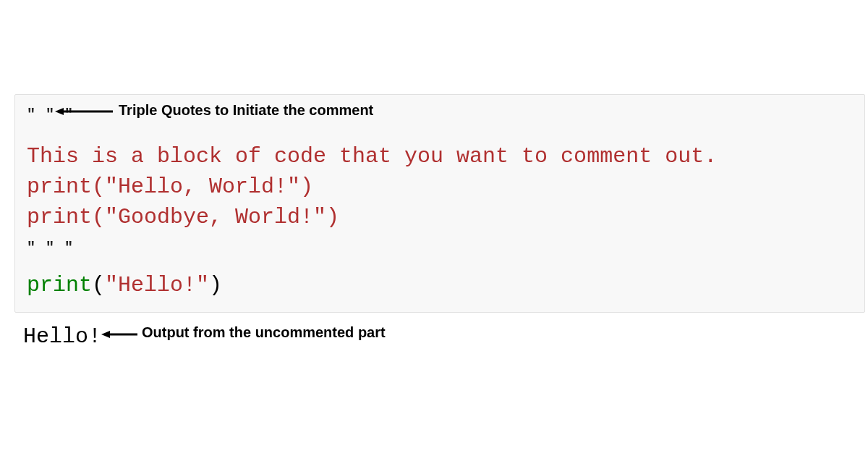  I want to click on comment-line-2: print("Hello, World!"), so click(440, 187).